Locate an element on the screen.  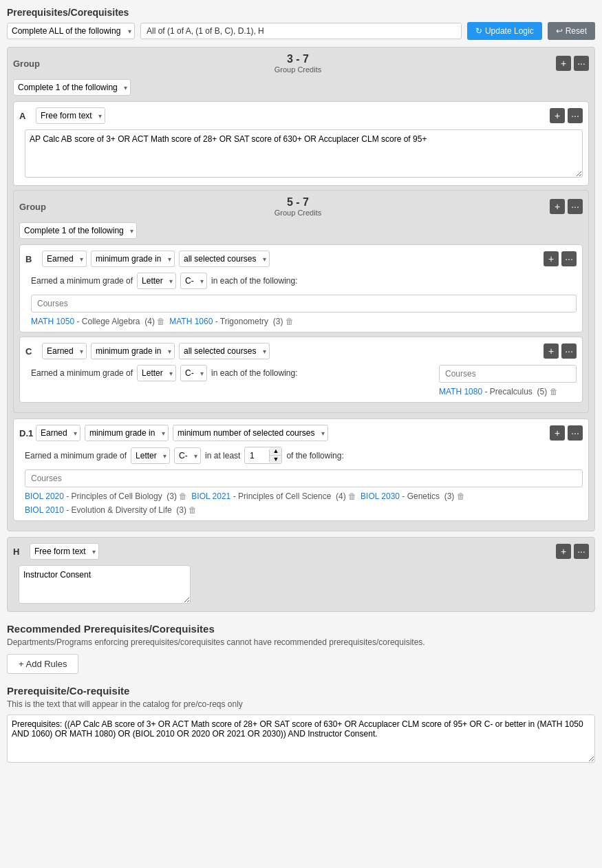
inner-credits-range: 5 - 7 is located at coordinates (298, 202).